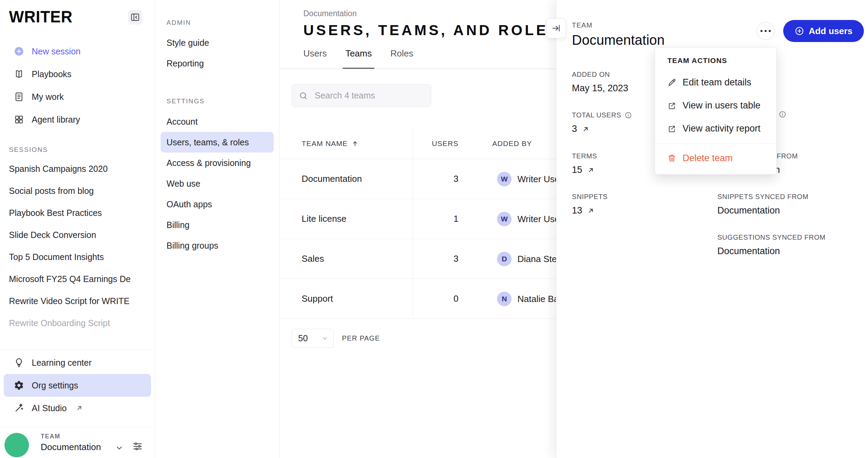 Image resolution: width=868 pixels, height=458 pixels. I want to click on menu-item-delete-team: Delete team, so click(716, 158).